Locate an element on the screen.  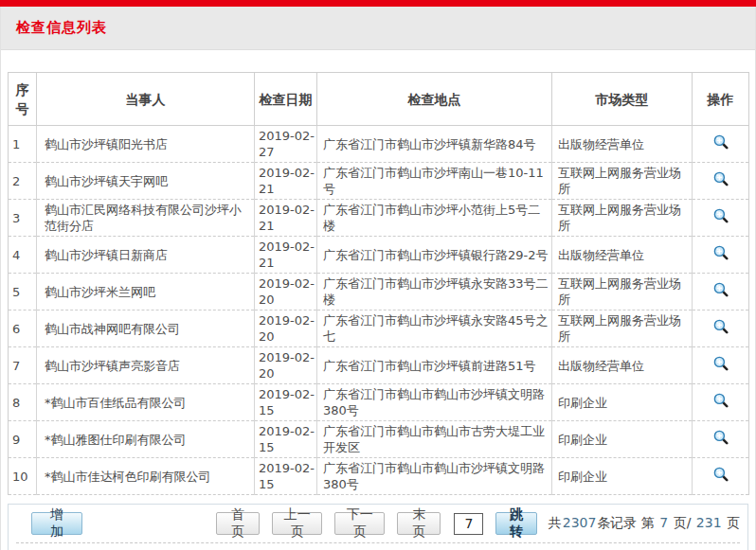
next-page-button: 下一页 is located at coordinates (360, 523).